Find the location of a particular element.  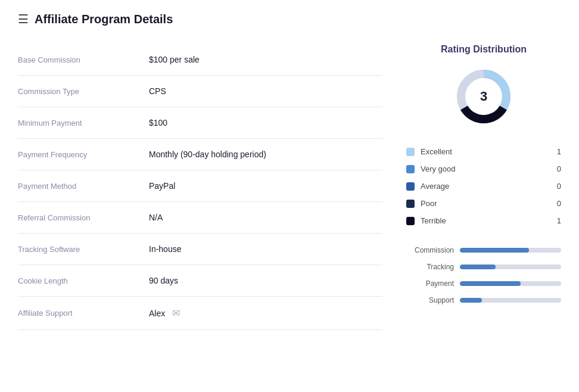

detail-label: Payment Method is located at coordinates (83, 186).